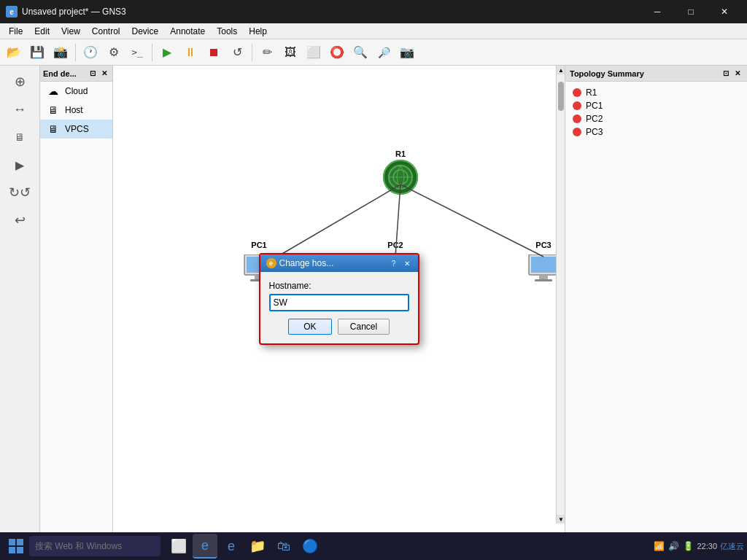 This screenshot has width=747, height=560. Describe the element at coordinates (53, 129) in the screenshot. I see `vpcs-icon: 🖥` at that location.